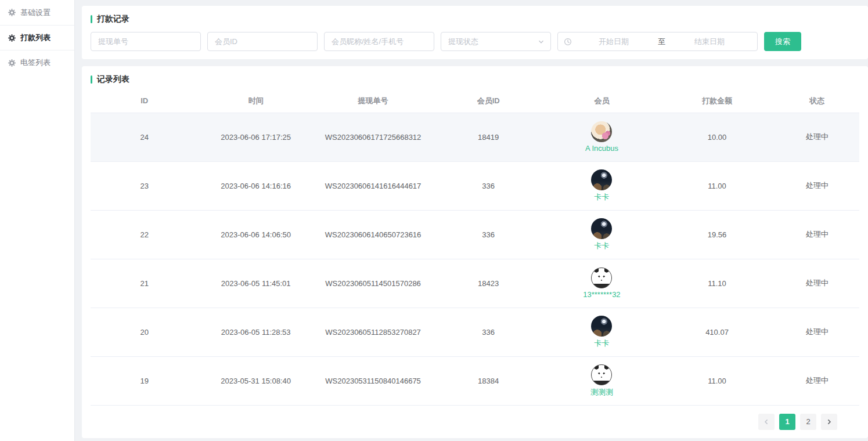 The width and height of the screenshot is (868, 441). Describe the element at coordinates (255, 186) in the screenshot. I see `cell-time: 2023-06-06 14:16:16` at that location.